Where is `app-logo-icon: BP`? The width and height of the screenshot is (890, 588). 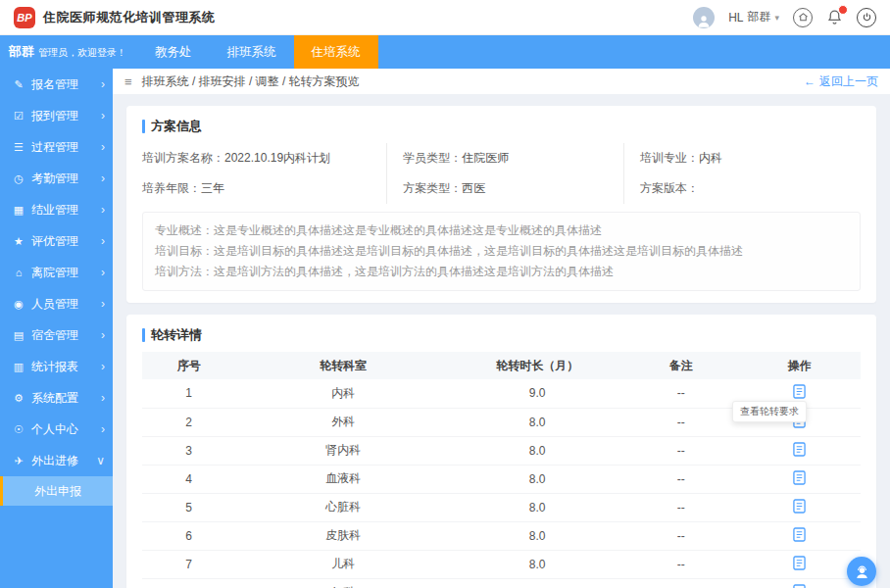 app-logo-icon: BP is located at coordinates (25, 18).